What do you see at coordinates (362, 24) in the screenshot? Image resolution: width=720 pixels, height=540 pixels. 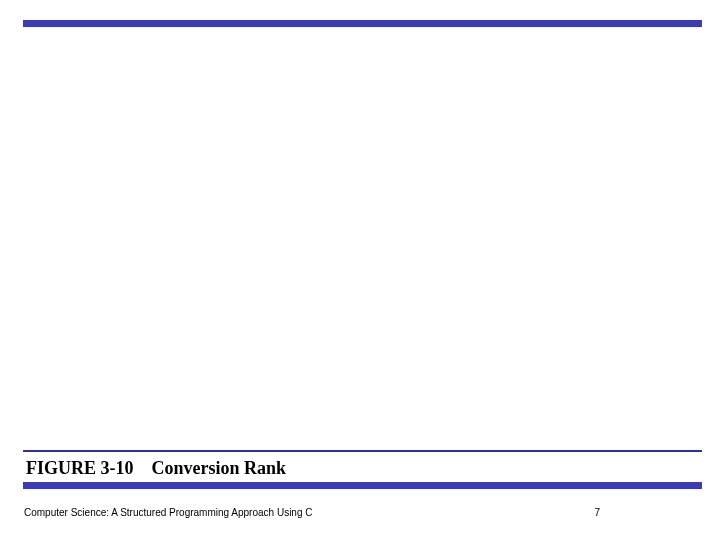 I see `top-border-rule` at bounding box center [362, 24].